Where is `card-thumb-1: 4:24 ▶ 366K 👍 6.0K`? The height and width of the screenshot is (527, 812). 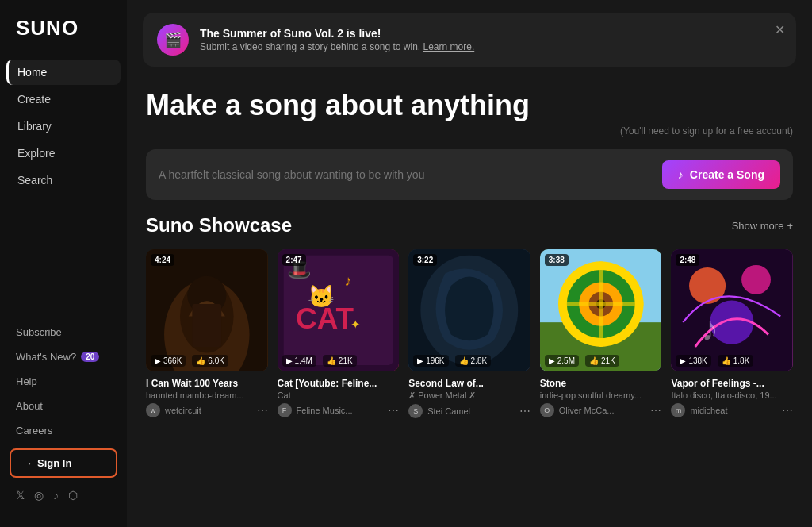 card-thumb-1: 4:24 ▶ 366K 👍 6.0K is located at coordinates (207, 310).